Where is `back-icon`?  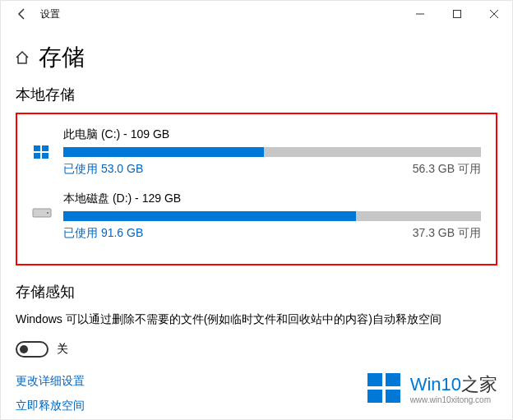
back-icon is located at coordinates (22, 14).